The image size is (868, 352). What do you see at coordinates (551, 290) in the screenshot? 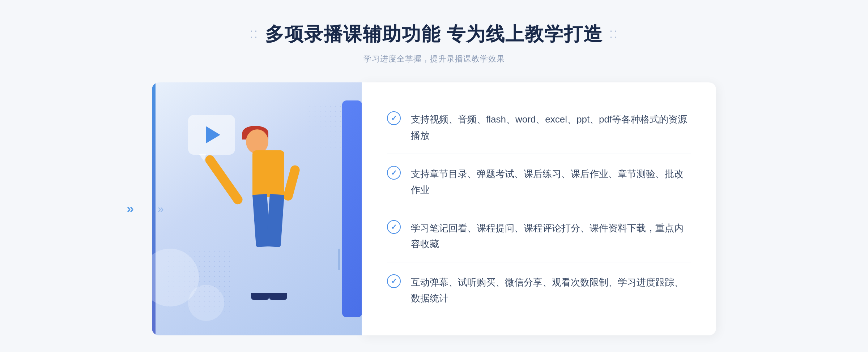
I see `feature-text-4: 互动弹幕、试听购买、微信分享、观看次数限制、学习进度跟踪、数据统计` at bounding box center [551, 290].